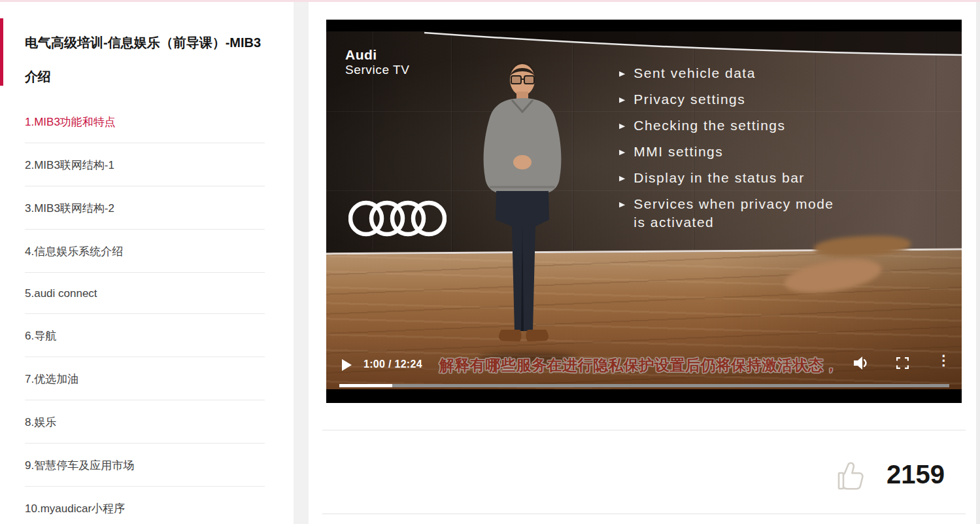 Image resolution: width=980 pixels, height=524 pixels. I want to click on chapter-label: 6.导航, so click(41, 336).